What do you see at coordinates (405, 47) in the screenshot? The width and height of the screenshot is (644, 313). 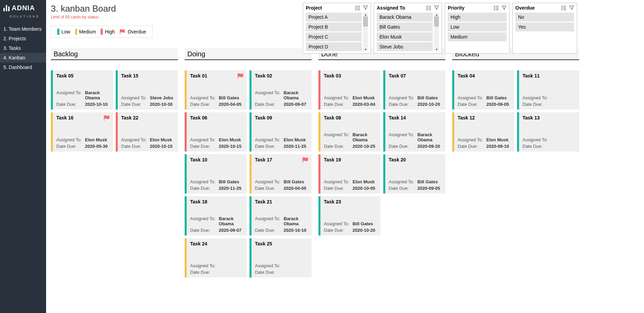 I see `filter-option: Steve Jobs` at bounding box center [405, 47].